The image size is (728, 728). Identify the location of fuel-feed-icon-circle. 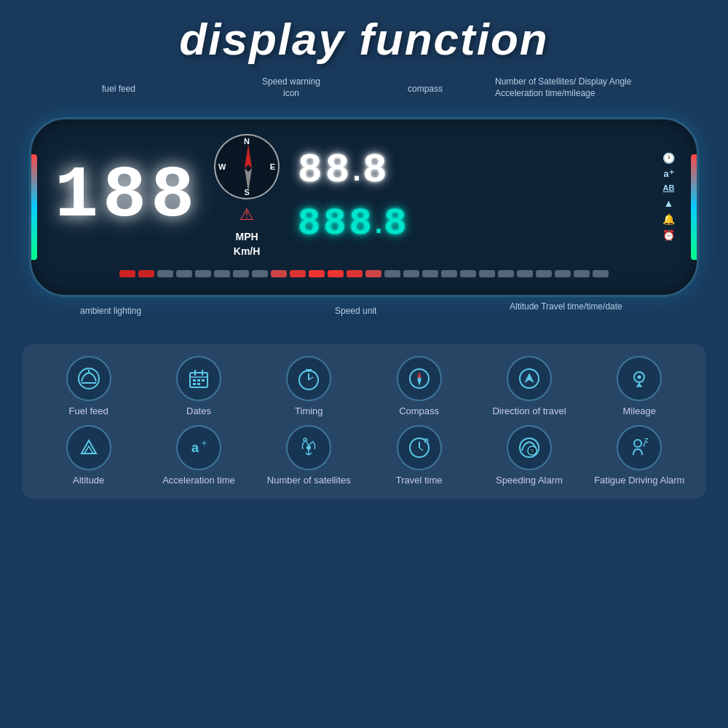
(89, 379).